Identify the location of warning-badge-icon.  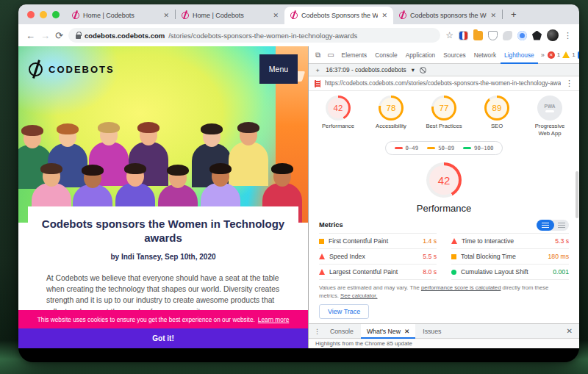
(566, 54).